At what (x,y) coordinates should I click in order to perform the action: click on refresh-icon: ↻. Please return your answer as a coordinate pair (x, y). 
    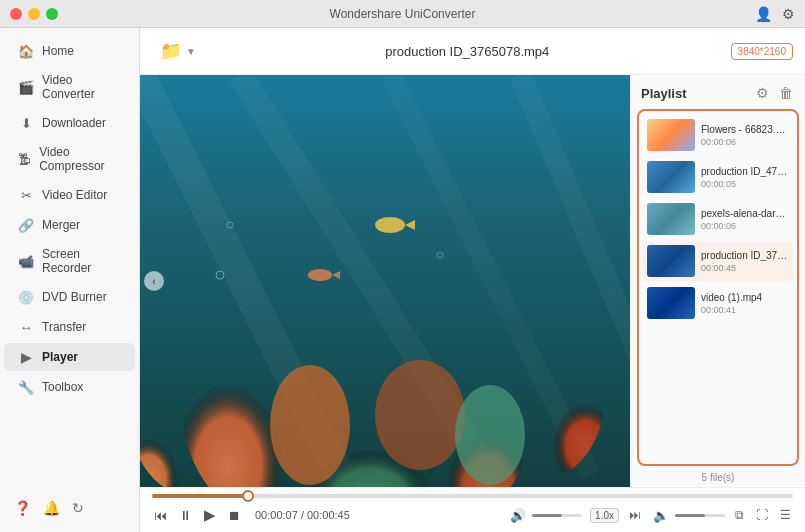
    Looking at the image, I should click on (78, 508).